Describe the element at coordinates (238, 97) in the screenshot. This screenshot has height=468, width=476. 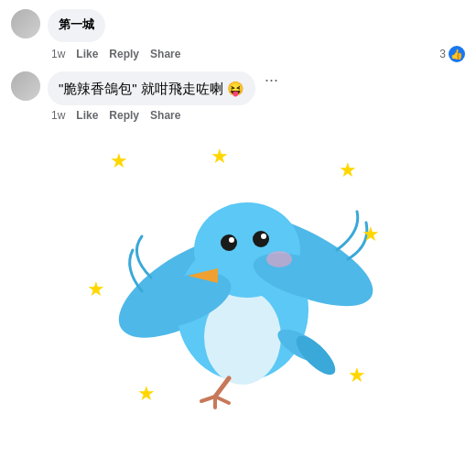
I see `comment-item: "脆辣香鴿包" 就咁飛走咗喇 😝 ··· 1w Like Reply Share` at that location.